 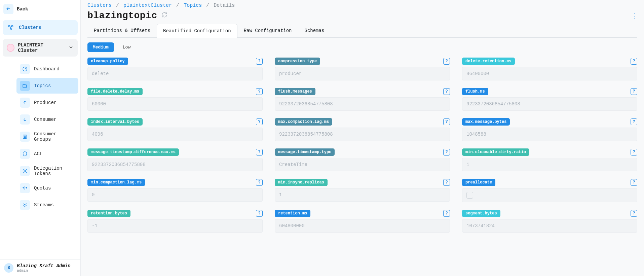 I want to click on config-item-message-timestamp-type: message.timestamp.type ? CreateTime, so click(x=363, y=160).